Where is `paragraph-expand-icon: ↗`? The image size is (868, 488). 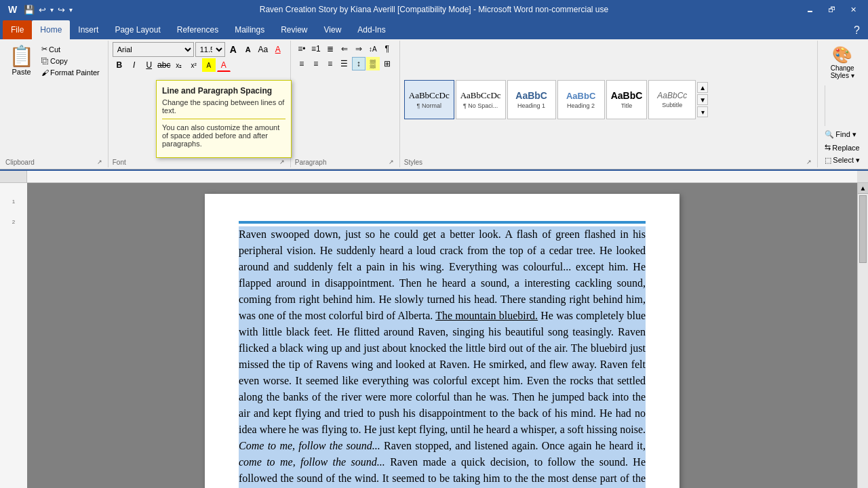 paragraph-expand-icon: ↗ is located at coordinates (391, 162).